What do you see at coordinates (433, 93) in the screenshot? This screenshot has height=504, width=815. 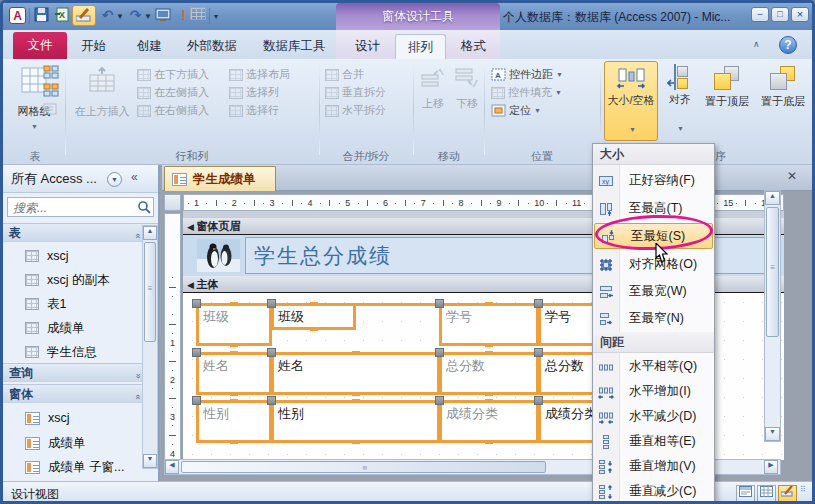 I see `move-up-button: 上移` at bounding box center [433, 93].